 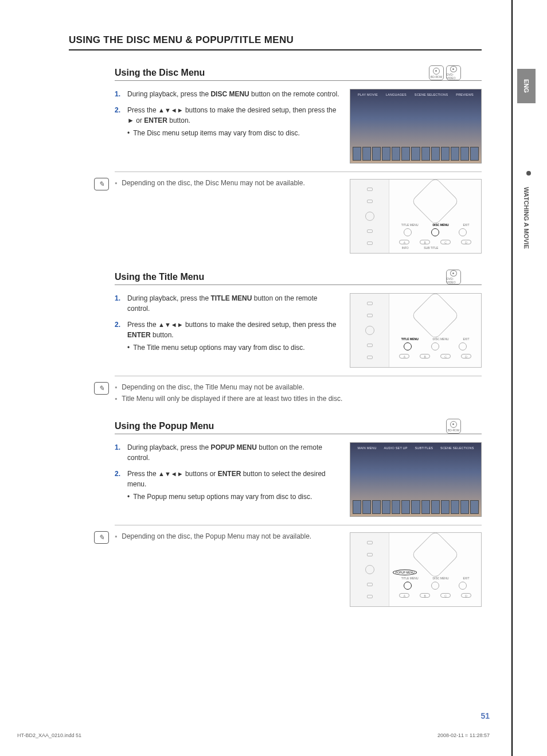 What do you see at coordinates (253, 735) in the screenshot?
I see `footer: HT-BD2_XAA_0210.indd 51 2008-02-11 ⌗ 11:…` at bounding box center [253, 735].